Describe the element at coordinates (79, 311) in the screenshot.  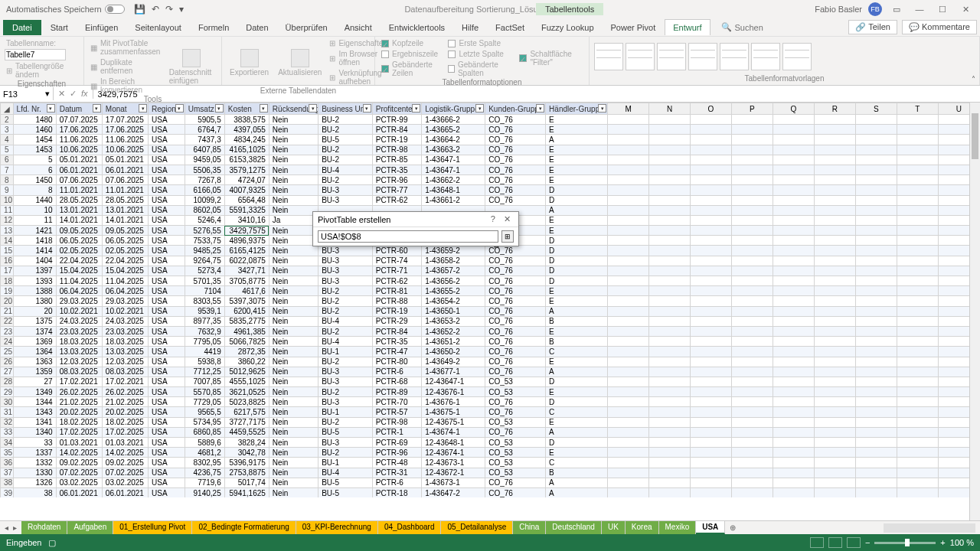
I see `cell: 10.02.2021` at that location.